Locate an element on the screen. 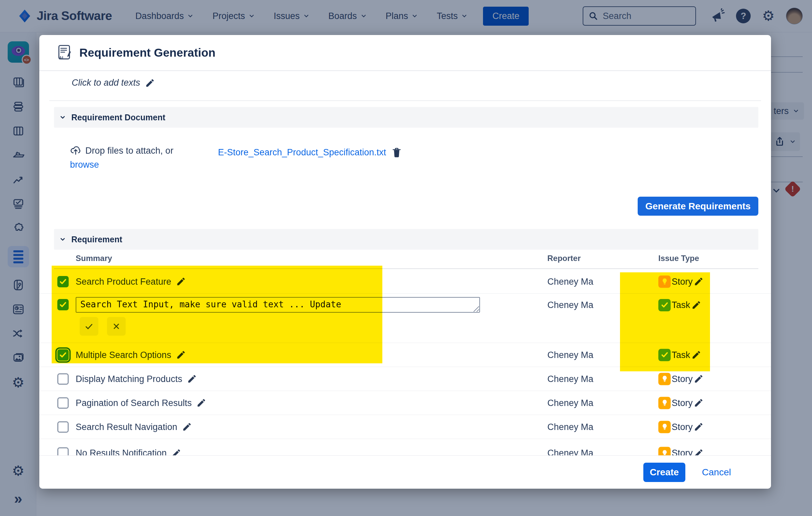 Image resolution: width=812 pixels, height=516 pixels. summary-cell: Pagination of Search Results is located at coordinates (141, 403).